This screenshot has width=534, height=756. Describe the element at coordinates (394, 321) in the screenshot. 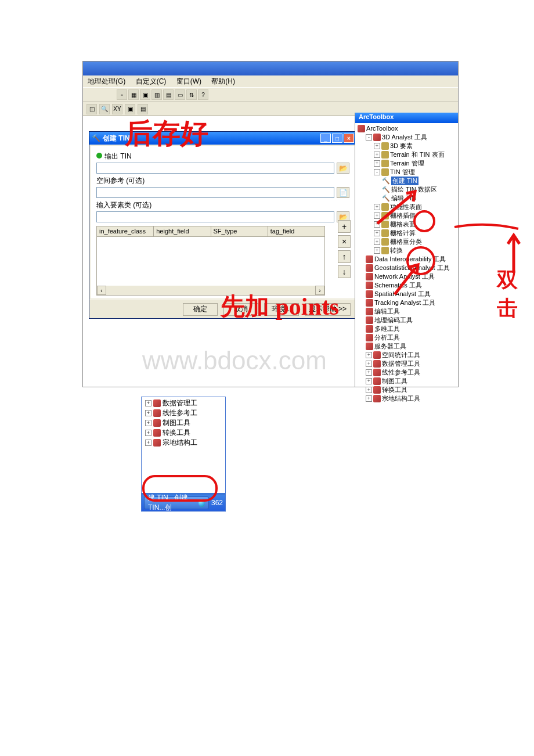

I see `tree-item: 地理编码工具` at that location.